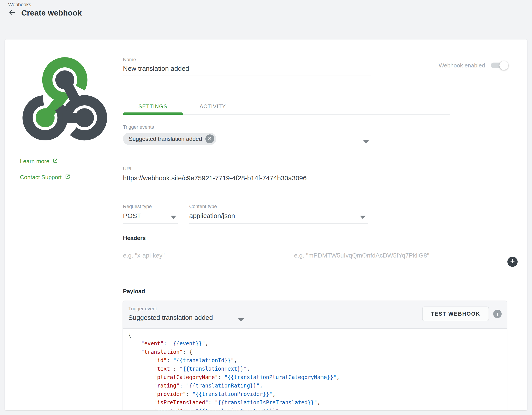 This screenshot has width=532, height=415. I want to click on active-tab-indicator, so click(153, 114).